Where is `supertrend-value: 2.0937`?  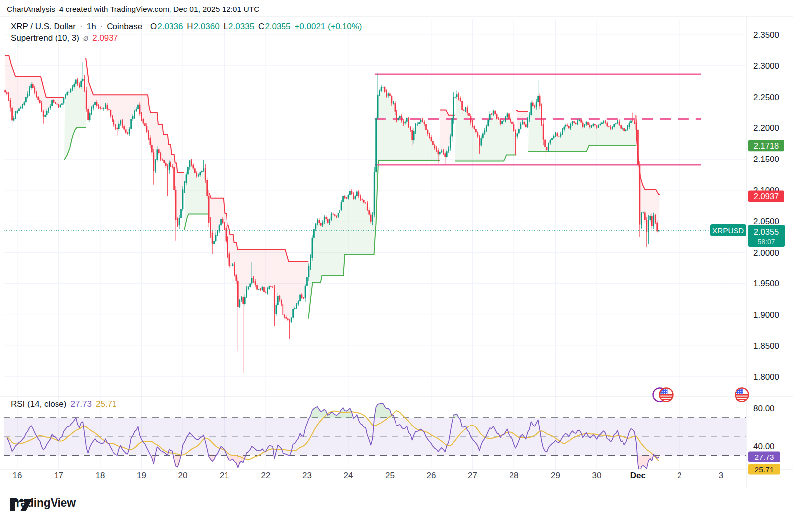 supertrend-value: 2.0937 is located at coordinates (105, 38).